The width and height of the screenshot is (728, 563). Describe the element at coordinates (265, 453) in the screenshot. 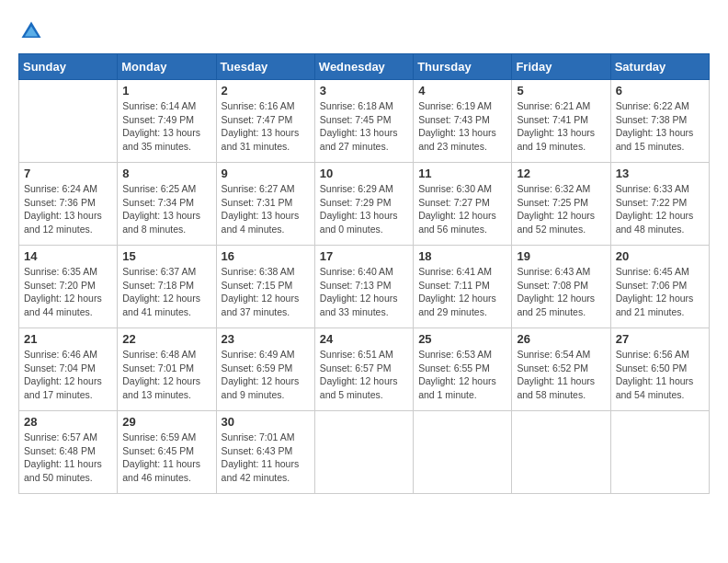

I see `calendar-cell: 30Sunrise: 7:01 AM Sunset: 6:43 PM Dayli…` at that location.